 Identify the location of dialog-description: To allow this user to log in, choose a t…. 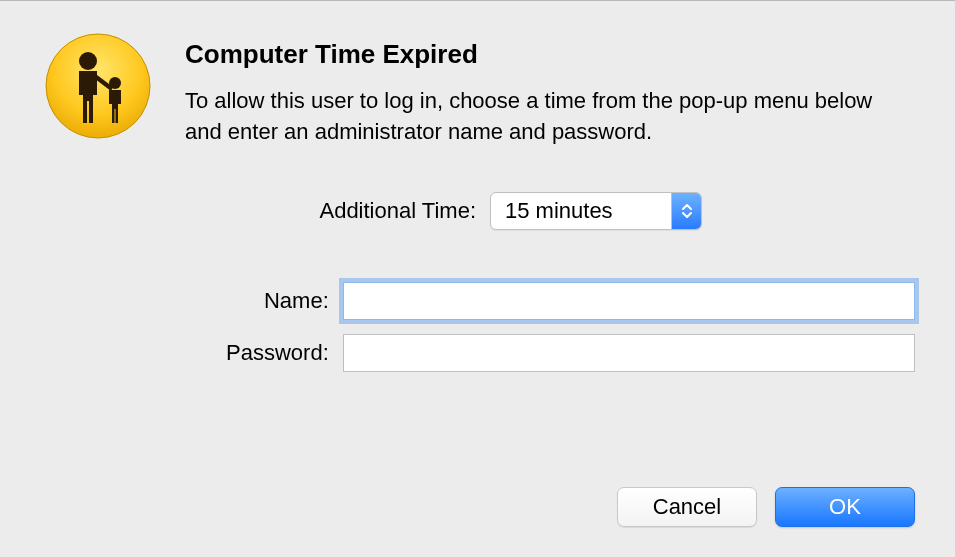
(535, 117).